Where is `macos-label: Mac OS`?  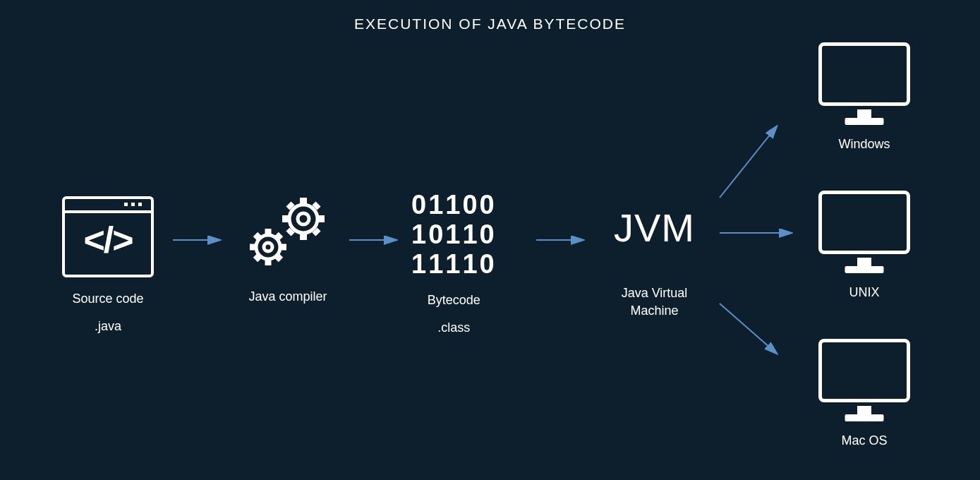
macos-label: Mac OS is located at coordinates (864, 440).